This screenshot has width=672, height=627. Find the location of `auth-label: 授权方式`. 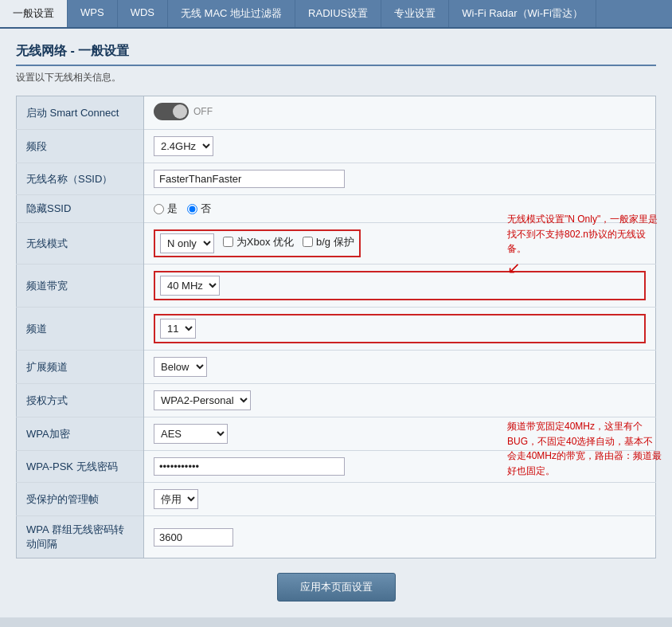

auth-label: 授权方式 is located at coordinates (80, 401).